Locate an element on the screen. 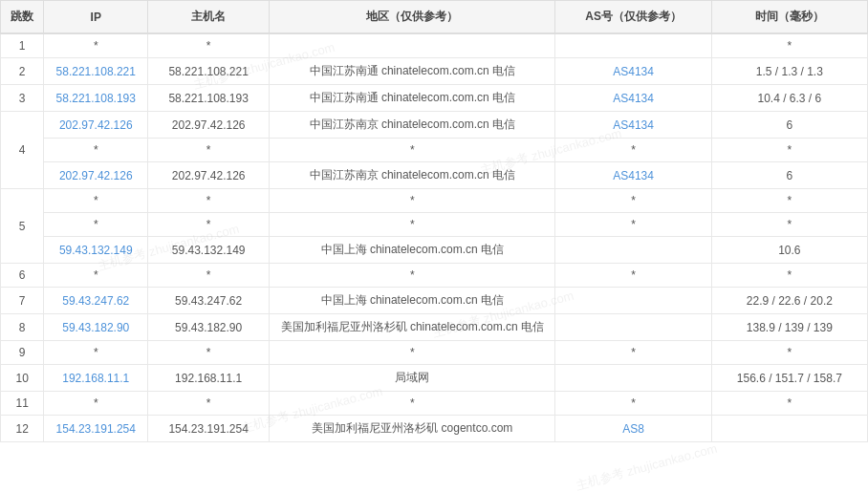 The width and height of the screenshot is (868, 492). ip-cell: 59.43.247.62 is located at coordinates (96, 301).